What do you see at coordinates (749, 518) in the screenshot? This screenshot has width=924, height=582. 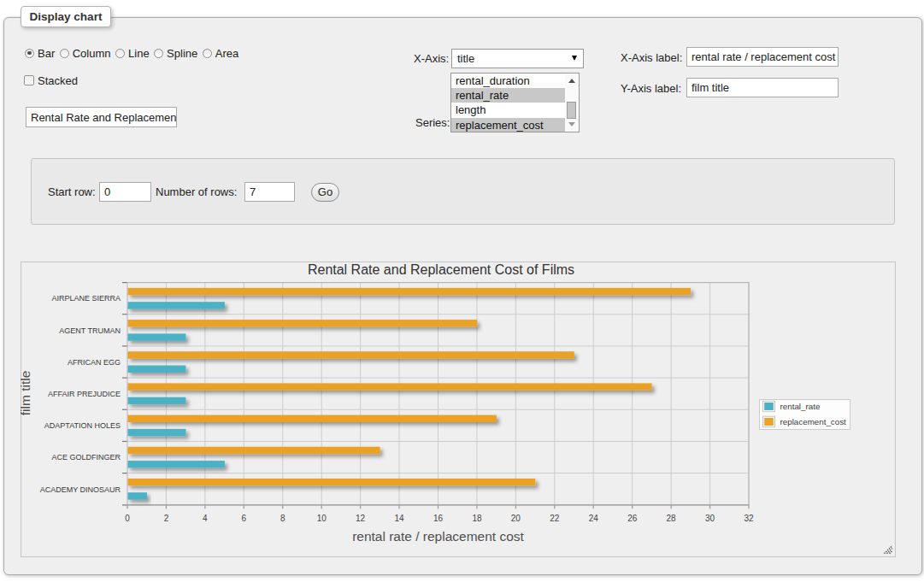 I see `svg-text: 32` at bounding box center [749, 518].